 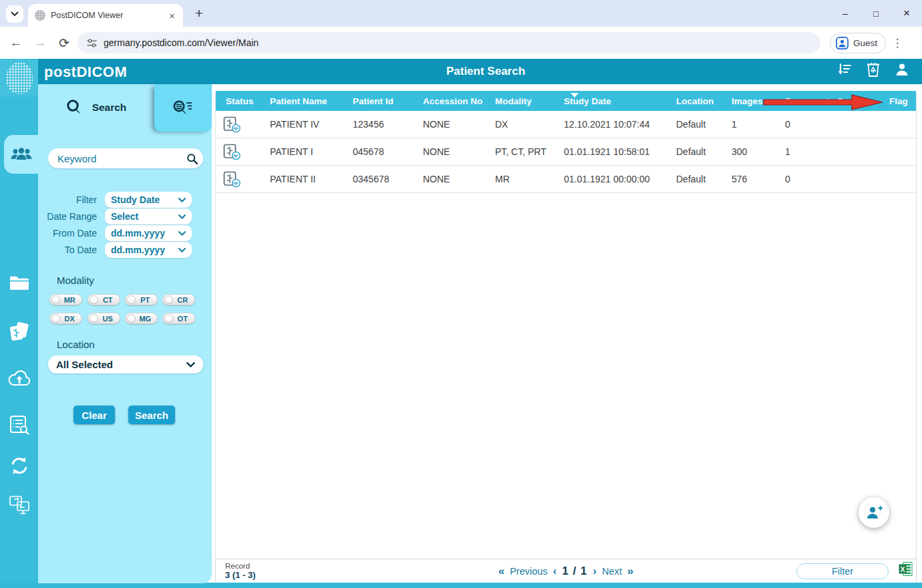 What do you see at coordinates (610, 152) in the screenshot?
I see `row-study-date: 01.01.1921 10:58:01` at bounding box center [610, 152].